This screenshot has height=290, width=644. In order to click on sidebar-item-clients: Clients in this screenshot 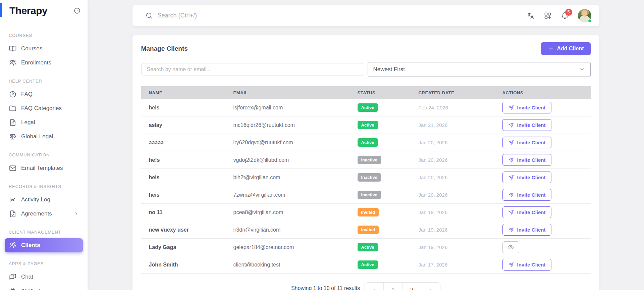, I will do `click(44, 245)`.